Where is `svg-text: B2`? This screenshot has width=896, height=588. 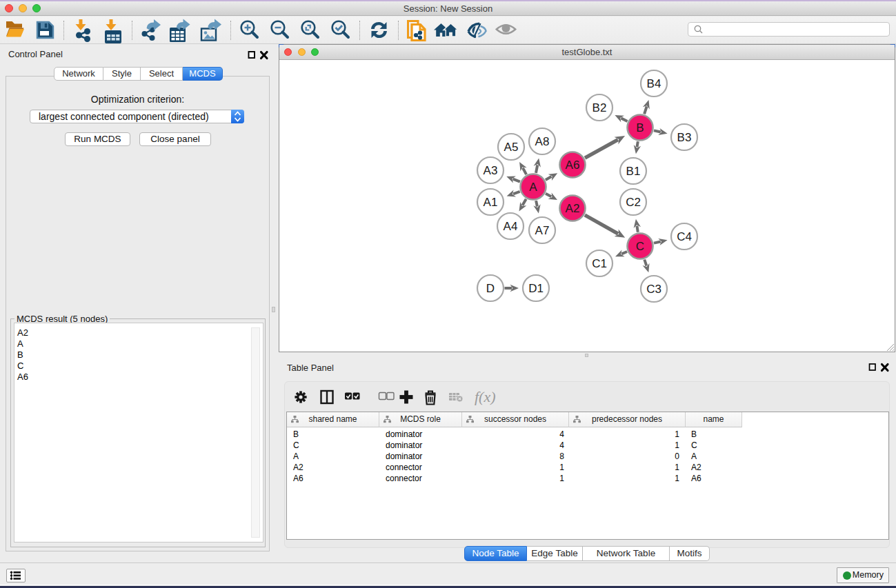 svg-text: B2 is located at coordinates (600, 108).